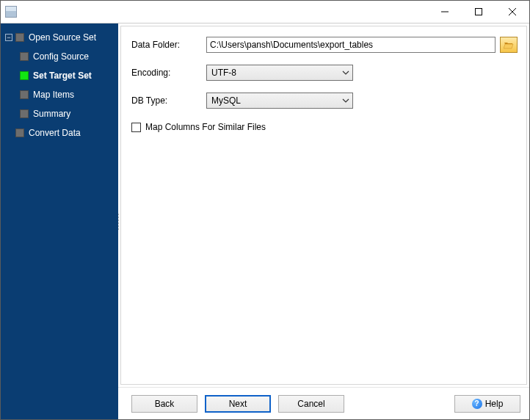  Describe the element at coordinates (224, 73) in the screenshot. I see `encoding-value: UTF-8` at that location.